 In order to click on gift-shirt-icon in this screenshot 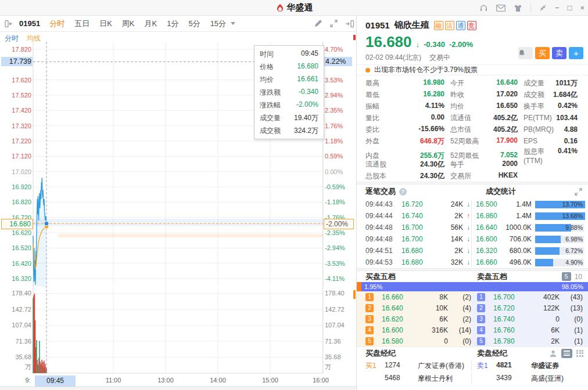, I will do `click(518, 8)`.